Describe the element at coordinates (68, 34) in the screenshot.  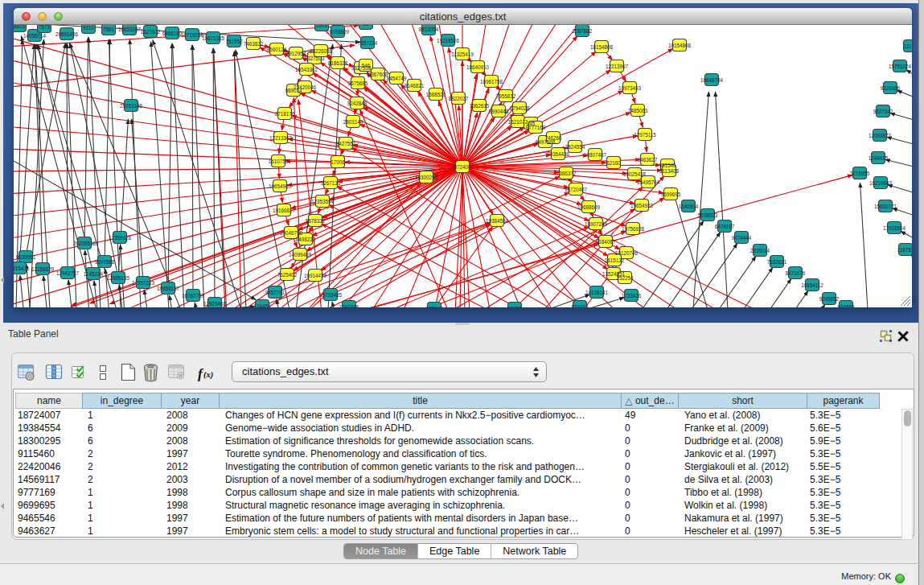
I see `svg-text: 20691406` at that location.